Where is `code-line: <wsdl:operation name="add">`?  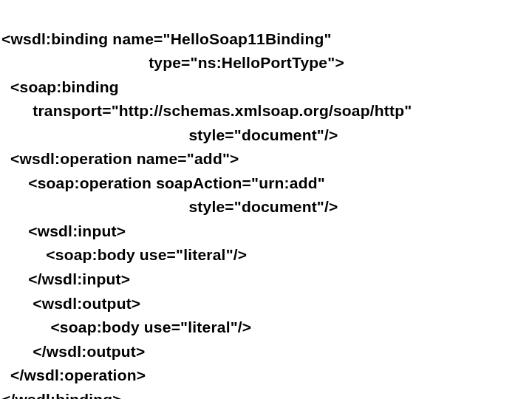
code-line: <wsdl:operation name="add"> is located at coordinates (120, 158).